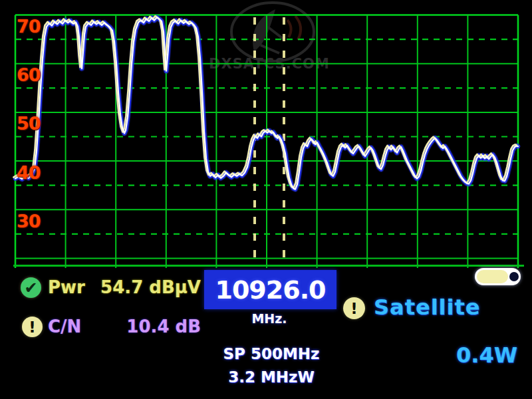 This screenshot has width=532, height=399. I want to click on y-axis-label-30: 30, so click(31, 221).